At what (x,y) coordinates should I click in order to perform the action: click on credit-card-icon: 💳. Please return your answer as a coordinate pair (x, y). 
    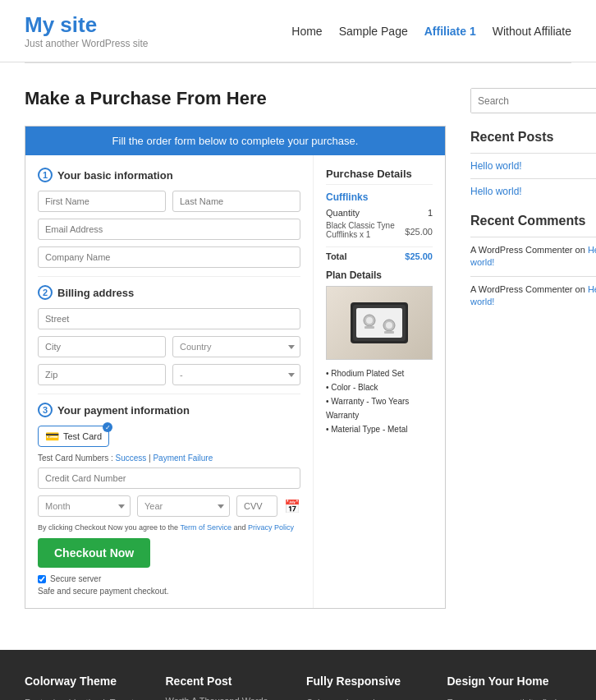
    Looking at the image, I should click on (53, 436).